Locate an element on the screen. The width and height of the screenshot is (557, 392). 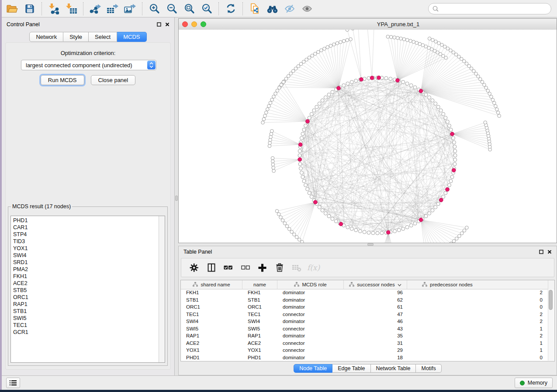
mcds-result-node: GCR1 is located at coordinates (85, 332).